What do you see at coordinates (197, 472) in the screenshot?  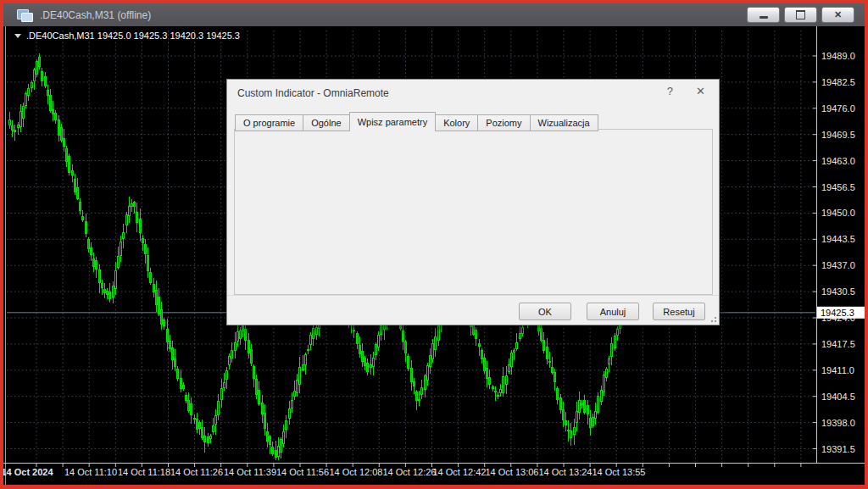 I see `time-axis-label: 14 Oct 11:26` at bounding box center [197, 472].